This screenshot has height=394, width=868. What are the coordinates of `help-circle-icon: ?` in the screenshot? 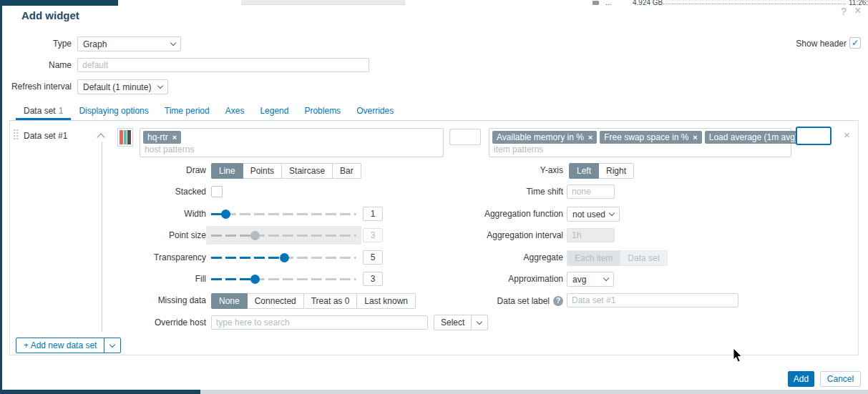 It's located at (558, 301).